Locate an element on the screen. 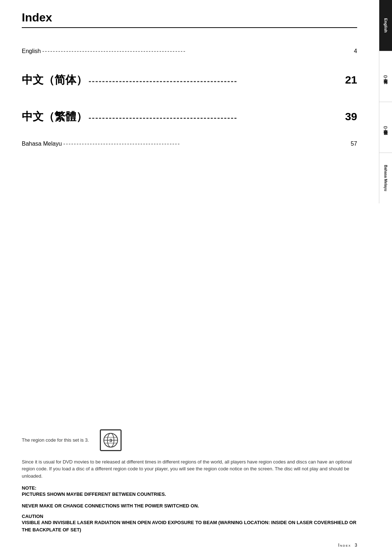 The width and height of the screenshot is (392, 555). footer-page-number: 3 is located at coordinates (356, 545).